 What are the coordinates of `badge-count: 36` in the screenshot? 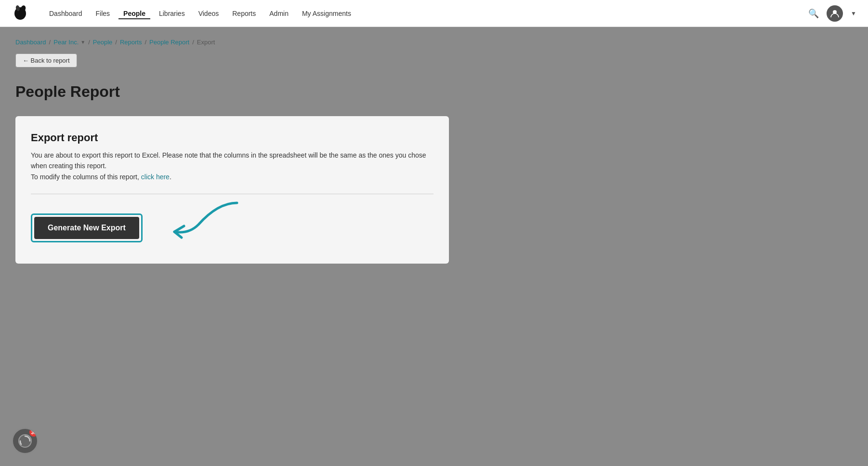 It's located at (34, 432).